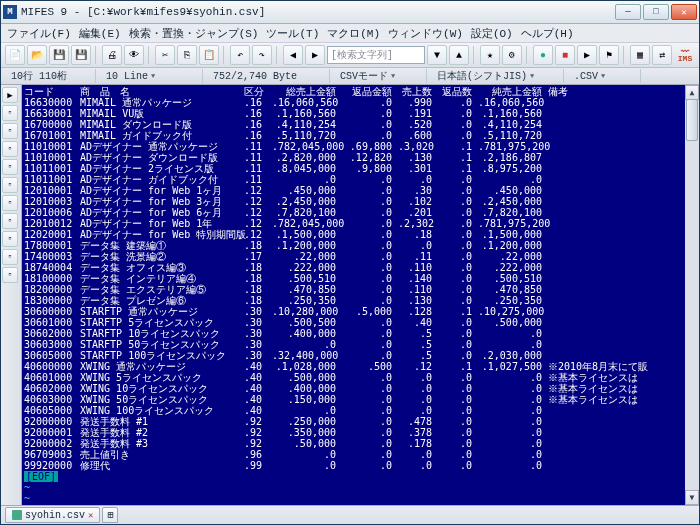 The image size is (700, 525). I want to click on menu-help: ヘルプ(H), so click(548, 34).